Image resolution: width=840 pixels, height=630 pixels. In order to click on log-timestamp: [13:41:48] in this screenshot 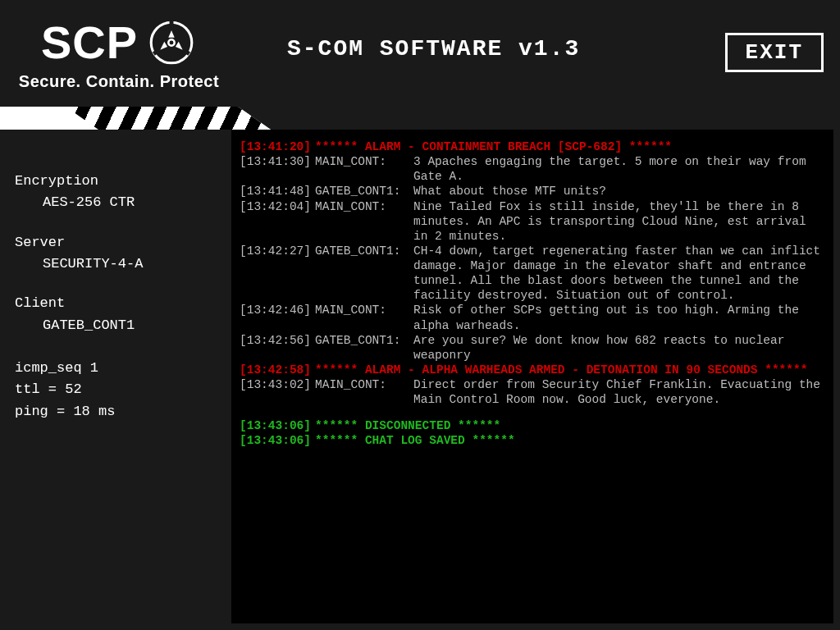, I will do `click(277, 191)`.